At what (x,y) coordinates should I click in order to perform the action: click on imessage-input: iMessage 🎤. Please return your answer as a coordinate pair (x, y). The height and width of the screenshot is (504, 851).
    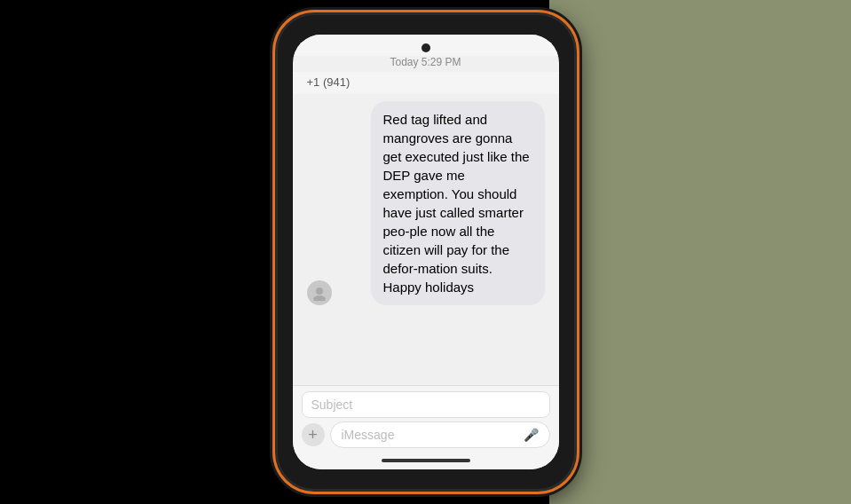
    Looking at the image, I should click on (440, 435).